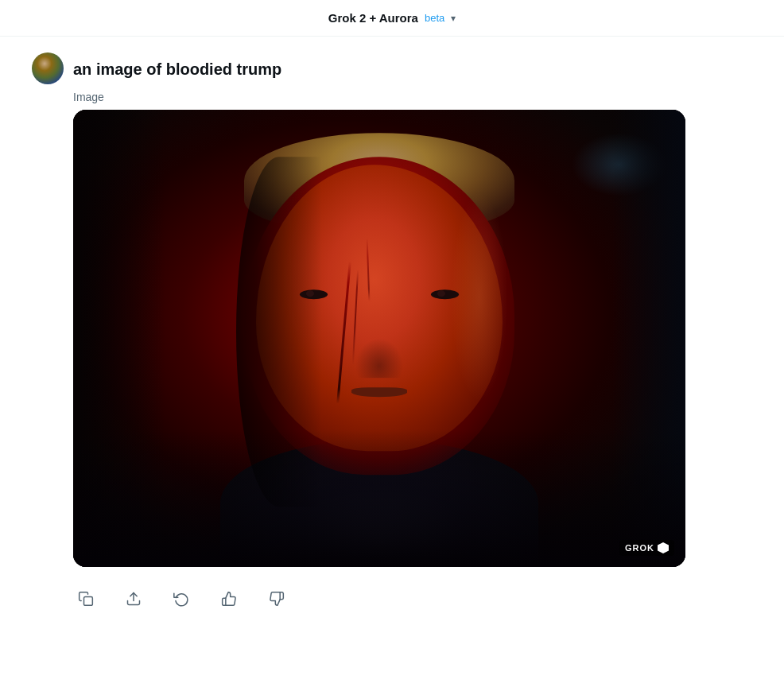 The width and height of the screenshot is (784, 695). I want to click on watermark: GROK, so click(647, 548).